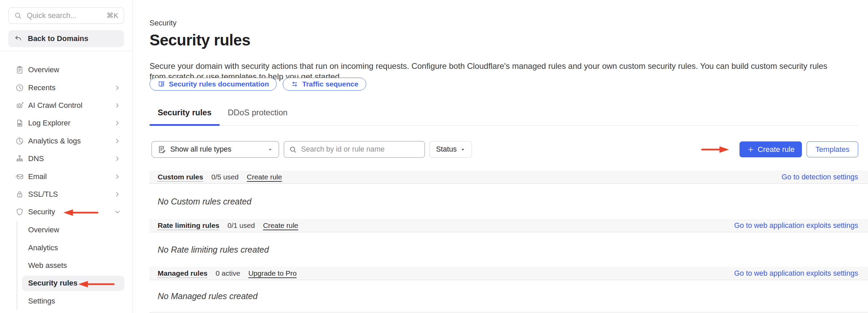 This screenshot has width=868, height=313. Describe the element at coordinates (20, 159) in the screenshot. I see `network-tree-icon` at that location.